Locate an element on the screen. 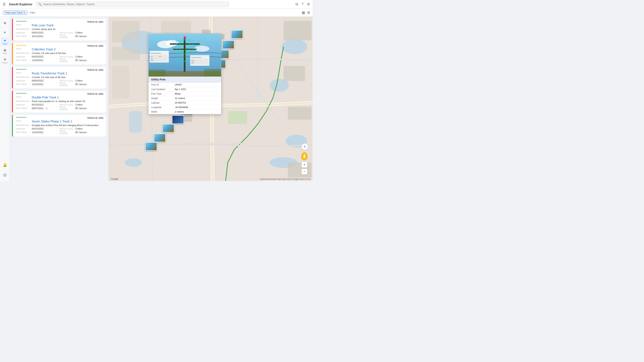 This screenshot has height=362, width=644. track-title-4: Seven States Phase 1 Track 1 is located at coordinates (52, 121).